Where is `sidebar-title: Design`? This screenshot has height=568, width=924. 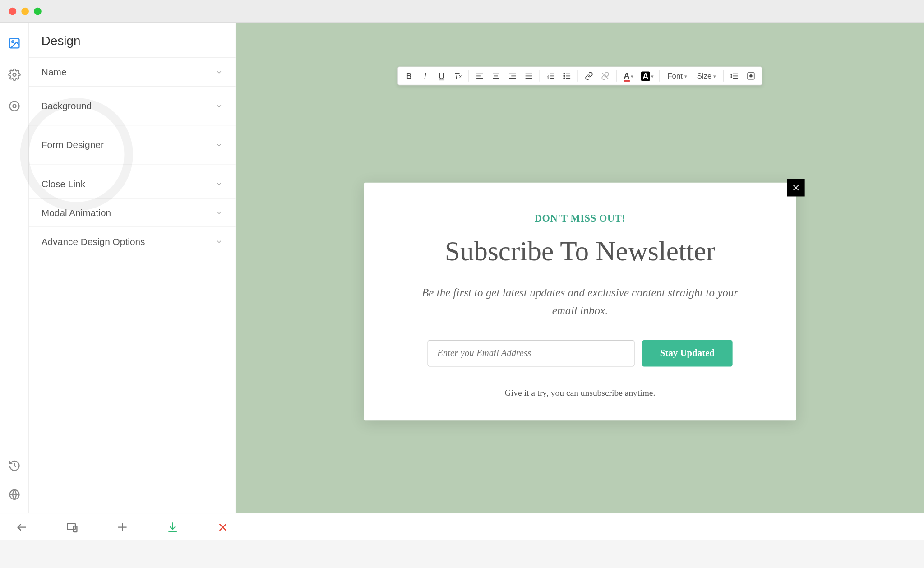 sidebar-title: Design is located at coordinates (132, 40).